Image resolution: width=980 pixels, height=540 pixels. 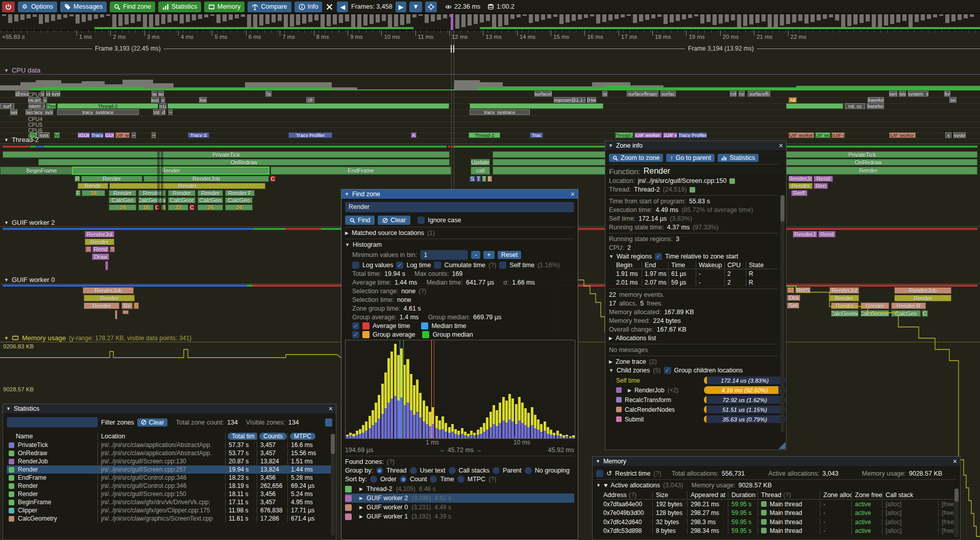 I want to click on timeline-zone, so click(x=107, y=266).